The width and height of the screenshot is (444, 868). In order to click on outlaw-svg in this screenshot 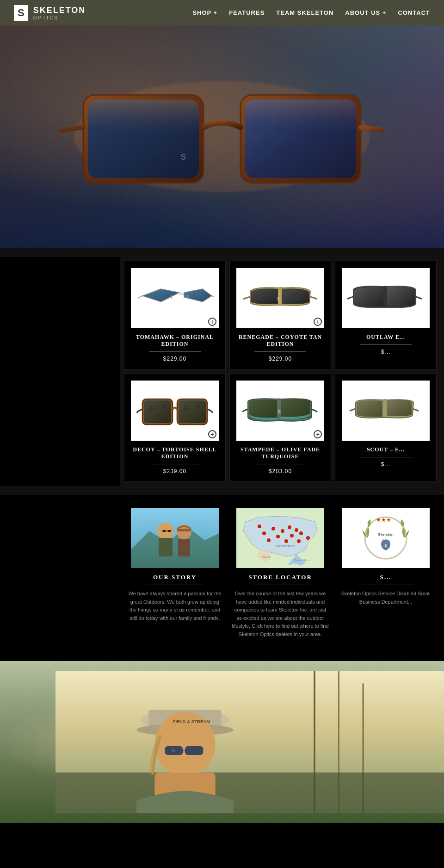, I will do `click(386, 298)`.